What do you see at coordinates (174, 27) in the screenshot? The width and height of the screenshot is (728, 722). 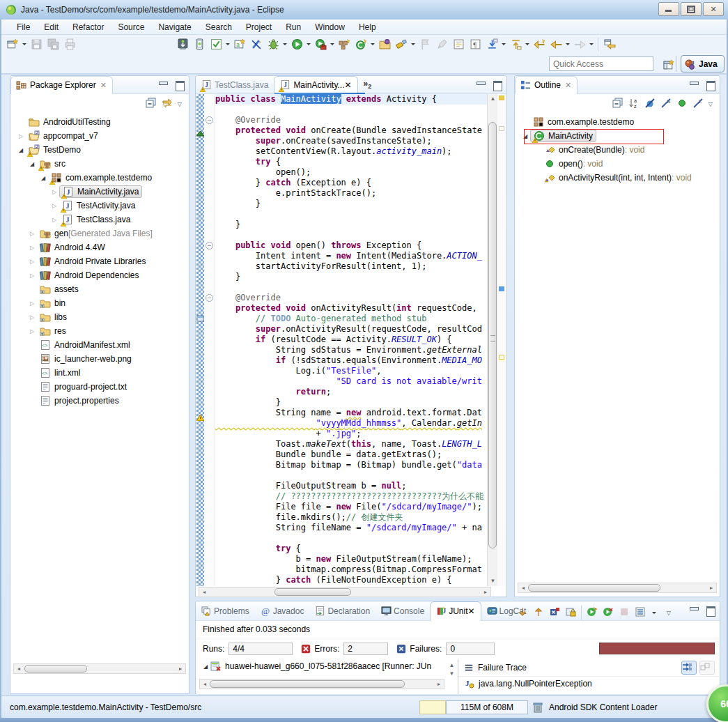 I see `menu-navigate: Navigate` at bounding box center [174, 27].